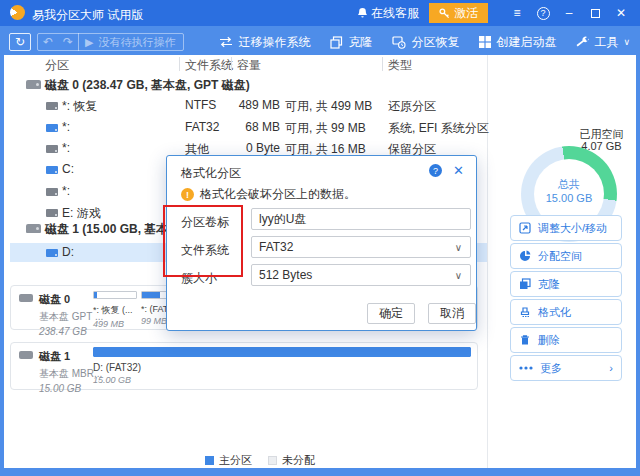 The width and height of the screenshot is (640, 476). Describe the element at coordinates (525, 256) in the screenshot. I see `pie-icon` at that location.